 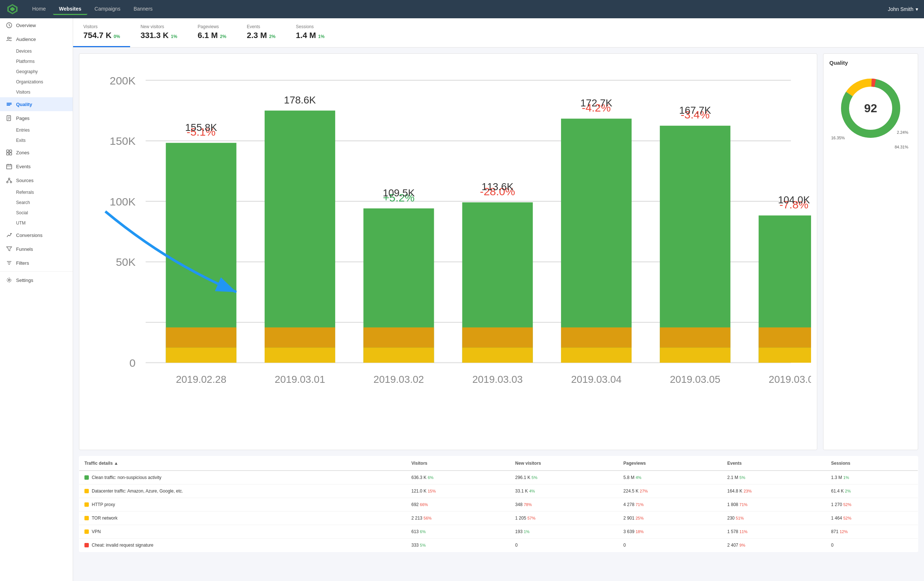 I want to click on traffic-name: Clean traffic: non-suspicious activity, so click(x=127, y=477).